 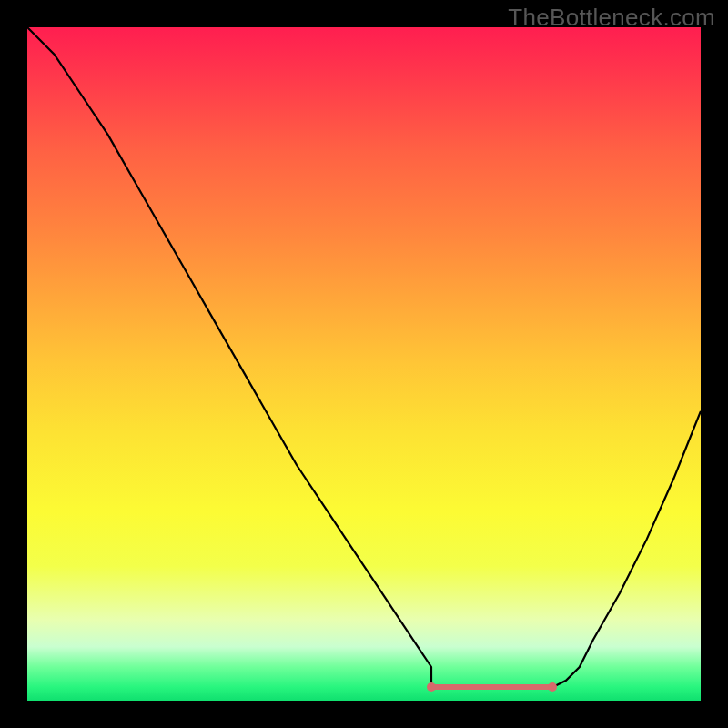 I want to click on watermark-label: TheBottleneck.com, so click(x=612, y=18).